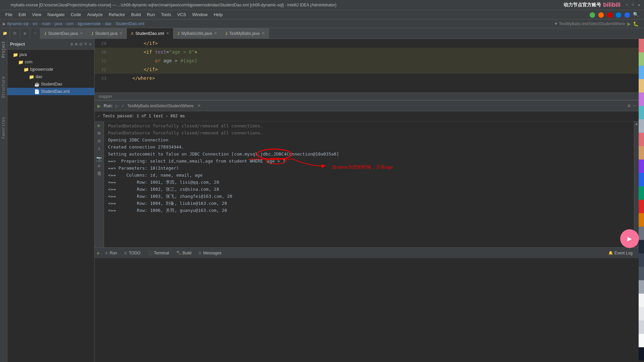  I want to click on run-icon-2: ▷, so click(117, 106).